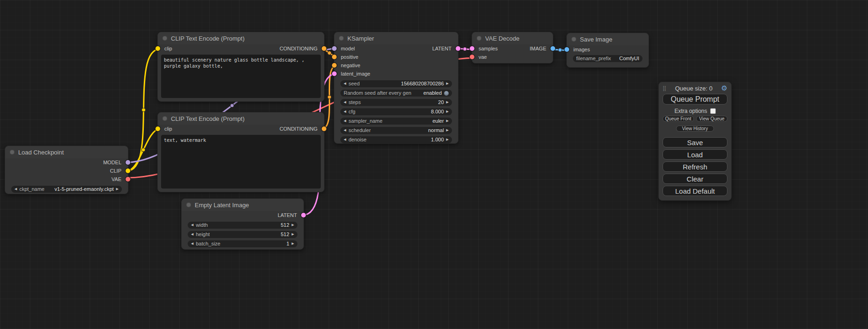  What do you see at coordinates (695, 142) in the screenshot?
I see `save-button: Save` at bounding box center [695, 142].